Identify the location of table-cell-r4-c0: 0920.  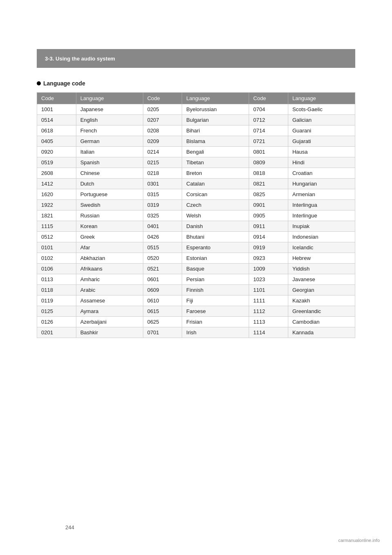
(57, 152).